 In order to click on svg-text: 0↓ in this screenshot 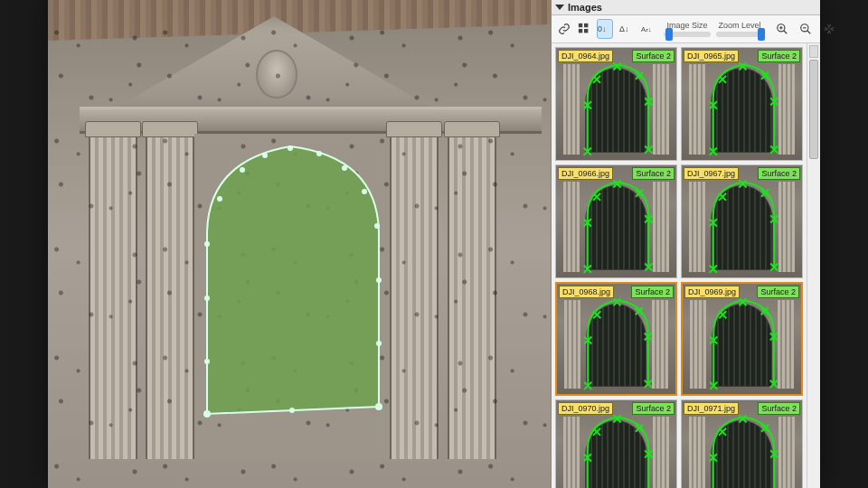, I will do `click(602, 29)`.